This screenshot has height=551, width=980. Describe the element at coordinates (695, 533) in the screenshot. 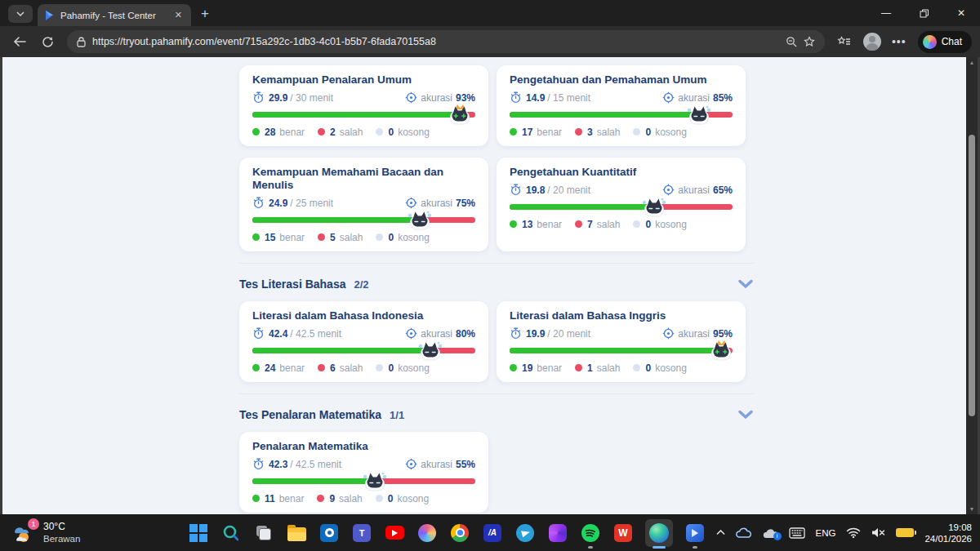

I see `pahamify-app-icon` at that location.